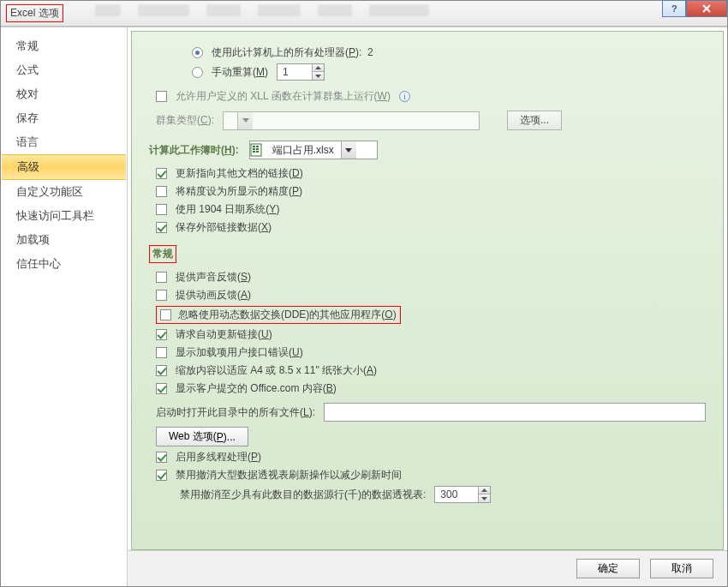 The width and height of the screenshot is (728, 587). What do you see at coordinates (63, 94) in the screenshot?
I see `sidebar-item-proofing: 校对` at bounding box center [63, 94].